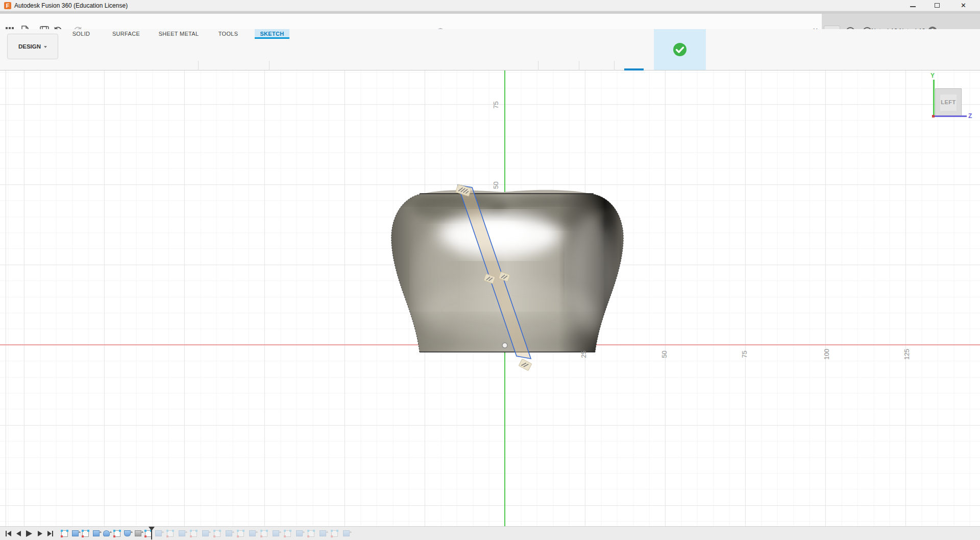  Describe the element at coordinates (953, 97) in the screenshot. I see `view-cube: LEFT Y Z` at that location.